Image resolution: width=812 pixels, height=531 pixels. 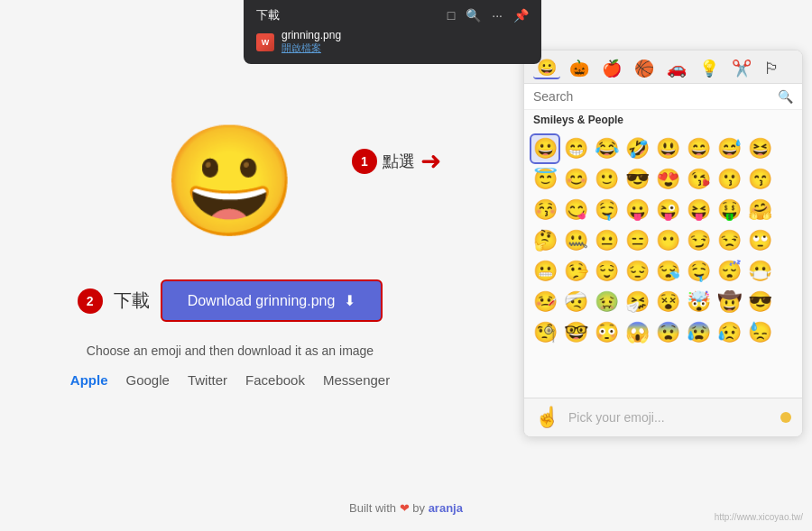 I want to click on step2-badge: 2, so click(x=90, y=301).